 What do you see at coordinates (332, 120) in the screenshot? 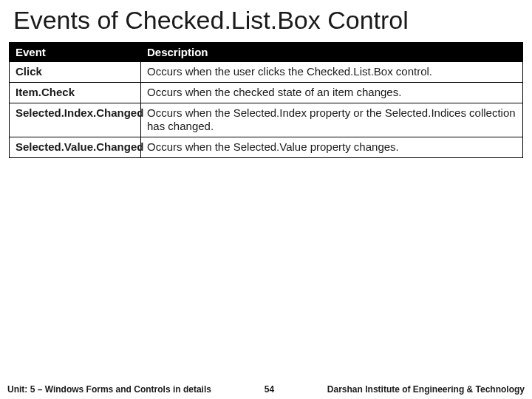
I see `cell-desc: Occurs when the Selected.Index property …` at bounding box center [332, 120].